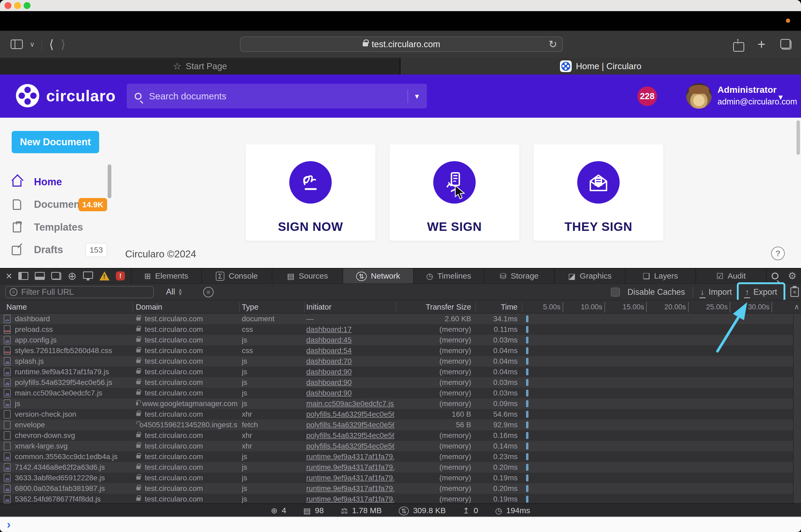 The width and height of the screenshot is (801, 532). Describe the element at coordinates (319, 307) in the screenshot. I see `column-header-initiator: Initiator` at that location.